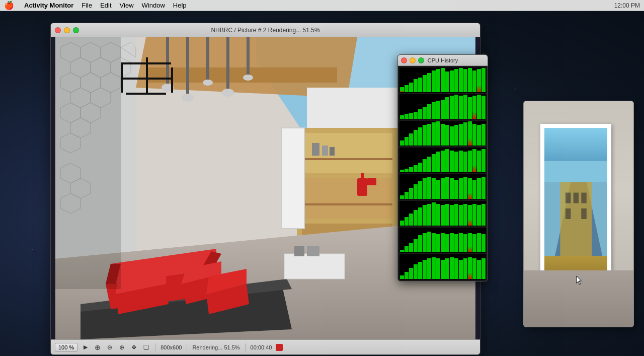 This screenshot has height=356, width=644. I want to click on render-icon-1: ⊕, so click(98, 347).